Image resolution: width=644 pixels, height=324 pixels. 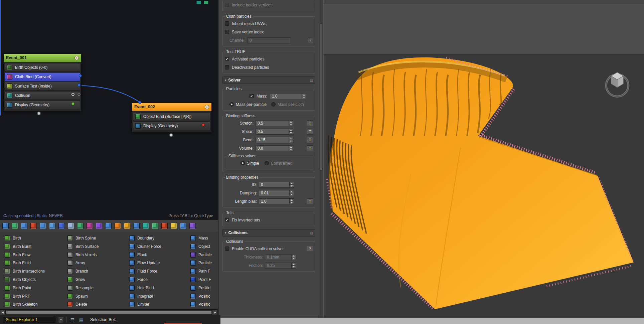 I want to click on damping-field: 0.01, so click(x=274, y=193).